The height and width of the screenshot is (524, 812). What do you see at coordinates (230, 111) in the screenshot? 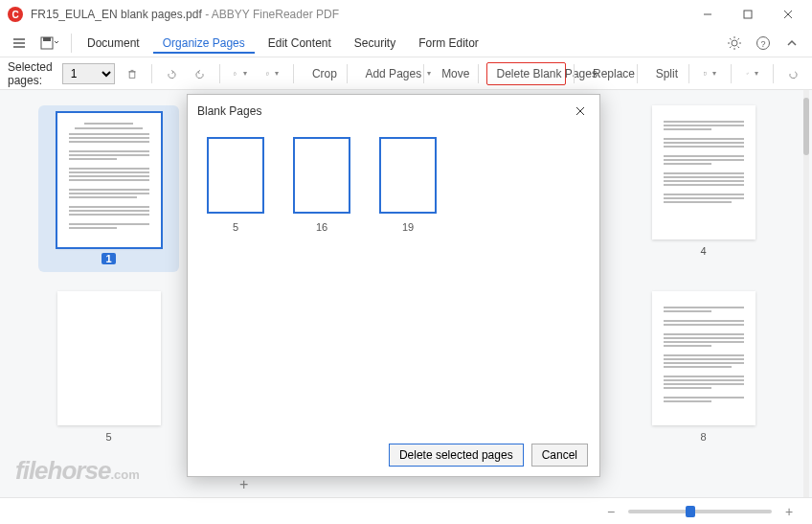
I see `dialog-title: Blank Pages` at bounding box center [230, 111].